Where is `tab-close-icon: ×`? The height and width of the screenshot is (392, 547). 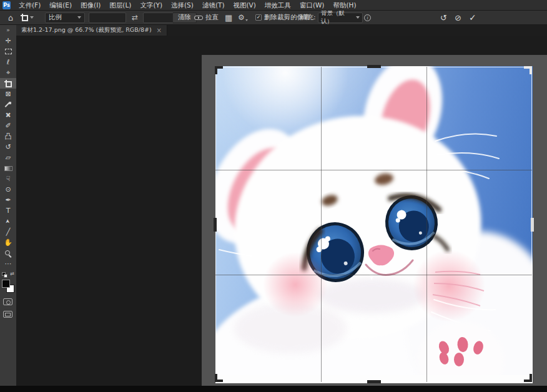 tab-close-icon: × is located at coordinates (159, 30).